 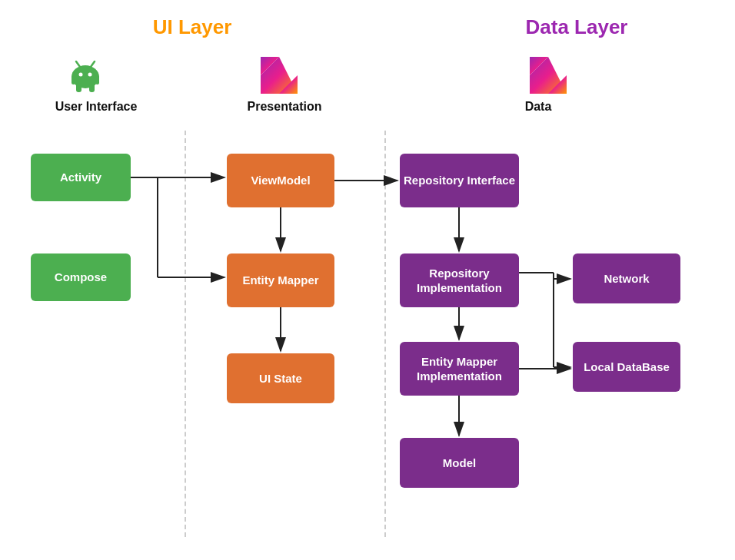 I want to click on data-layer-header: Data Layer, so click(x=577, y=28).